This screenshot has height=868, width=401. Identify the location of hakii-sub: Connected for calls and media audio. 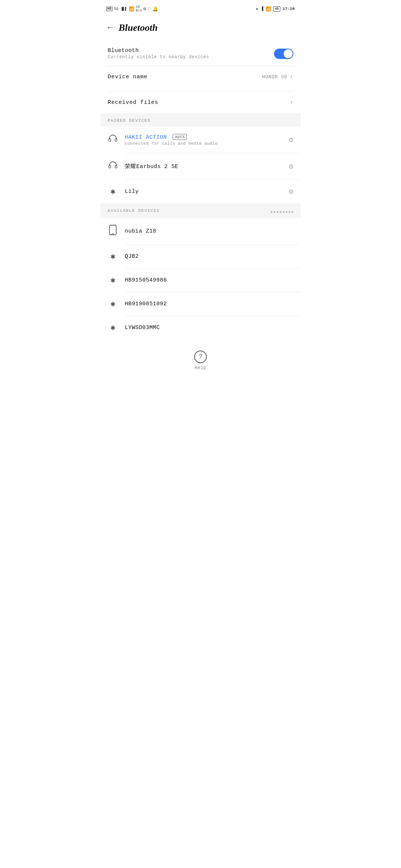
(203, 144).